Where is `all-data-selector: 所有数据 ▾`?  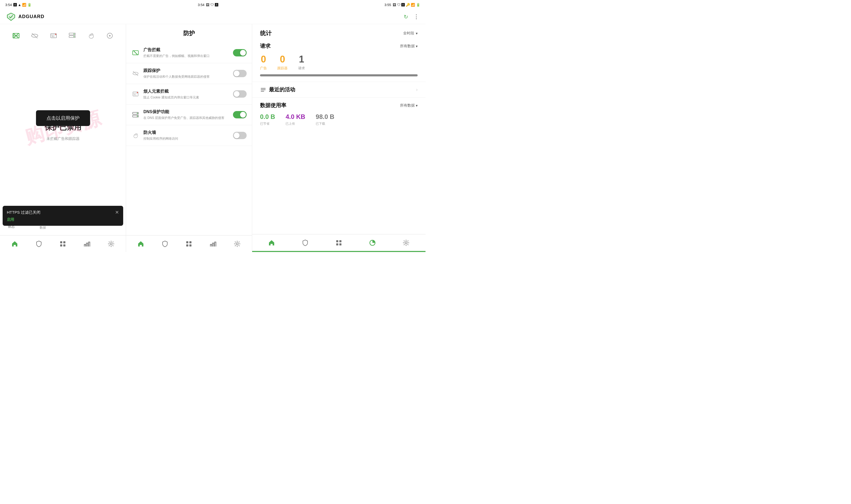 all-data-selector: 所有数据 ▾ is located at coordinates (409, 46).